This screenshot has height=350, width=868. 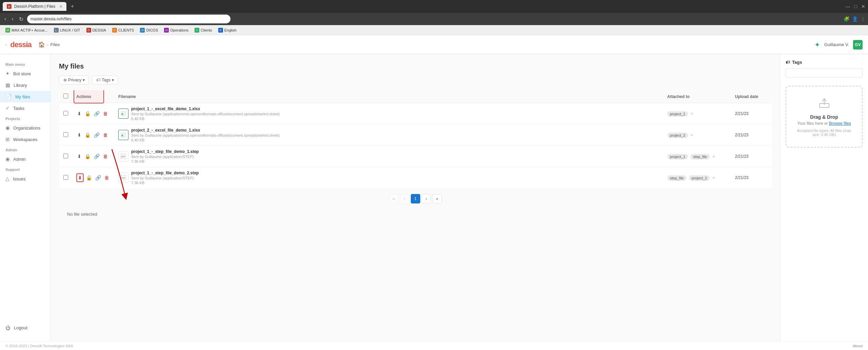 I want to click on forward-button: ›, so click(x=12, y=19).